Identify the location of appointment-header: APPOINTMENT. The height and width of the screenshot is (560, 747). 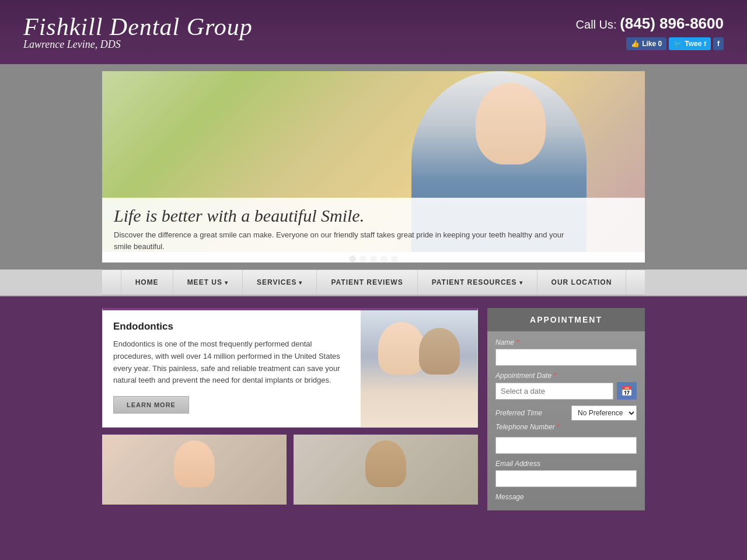
(566, 320).